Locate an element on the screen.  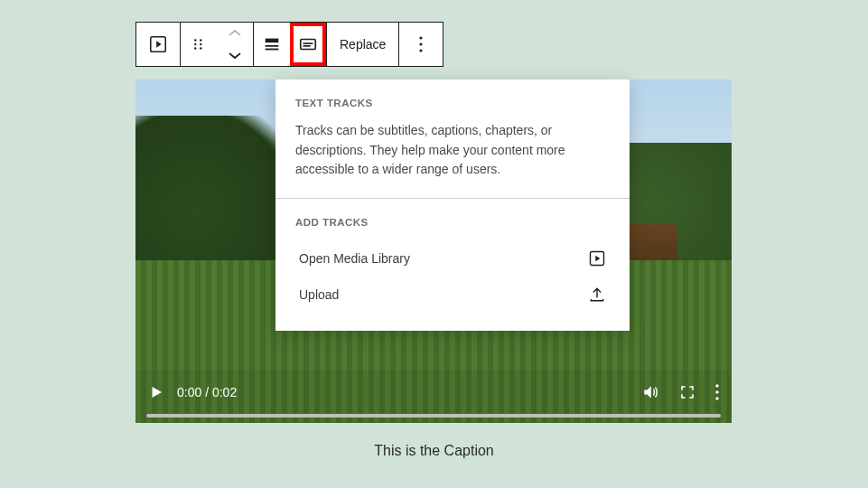
popover-section-add: ADD TRACKS Open Media Library Upload is located at coordinates (453, 264).